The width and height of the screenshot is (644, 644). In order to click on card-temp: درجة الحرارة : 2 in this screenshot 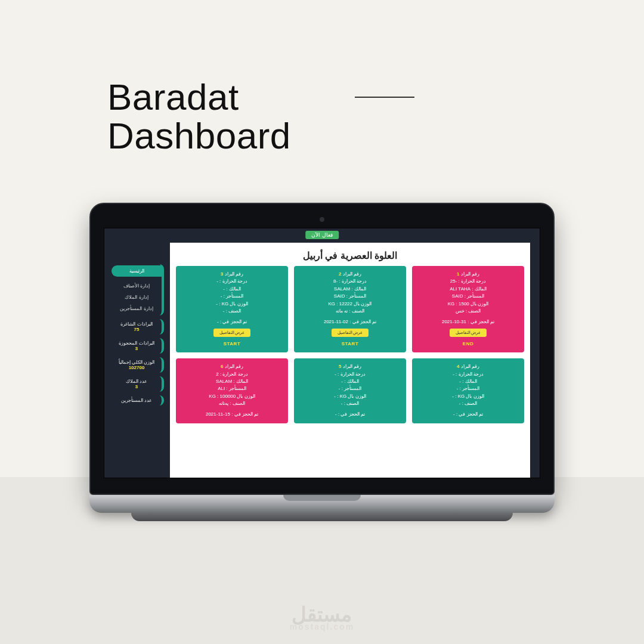, I will do `click(232, 374)`.